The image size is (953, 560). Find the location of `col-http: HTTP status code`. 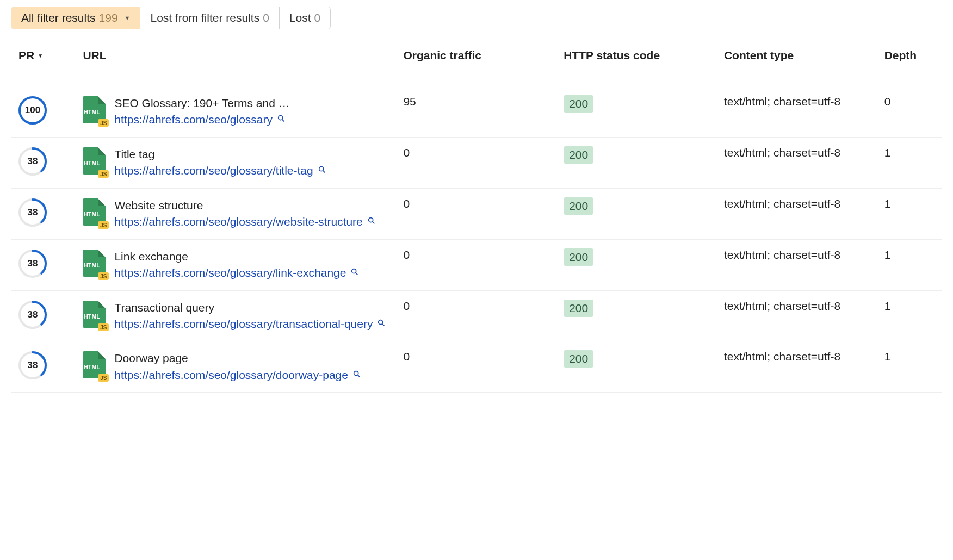

col-http: HTTP status code is located at coordinates (636, 62).